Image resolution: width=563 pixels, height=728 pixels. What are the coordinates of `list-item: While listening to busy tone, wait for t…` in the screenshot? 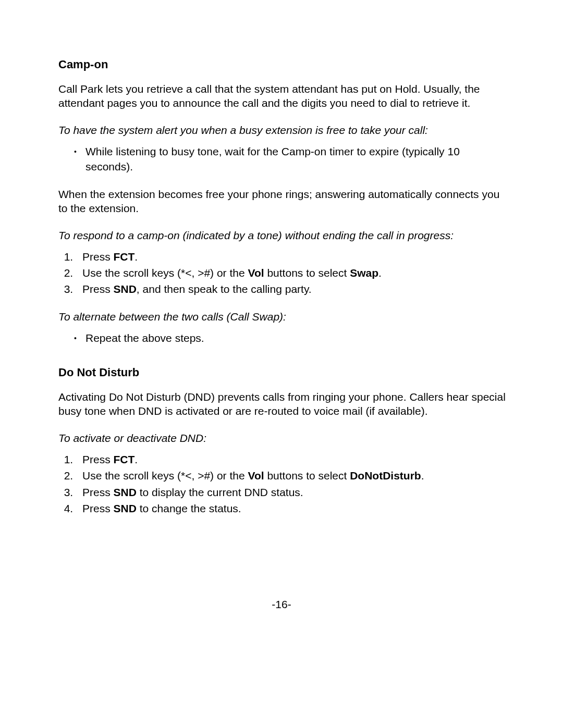 It's located at (296, 159).